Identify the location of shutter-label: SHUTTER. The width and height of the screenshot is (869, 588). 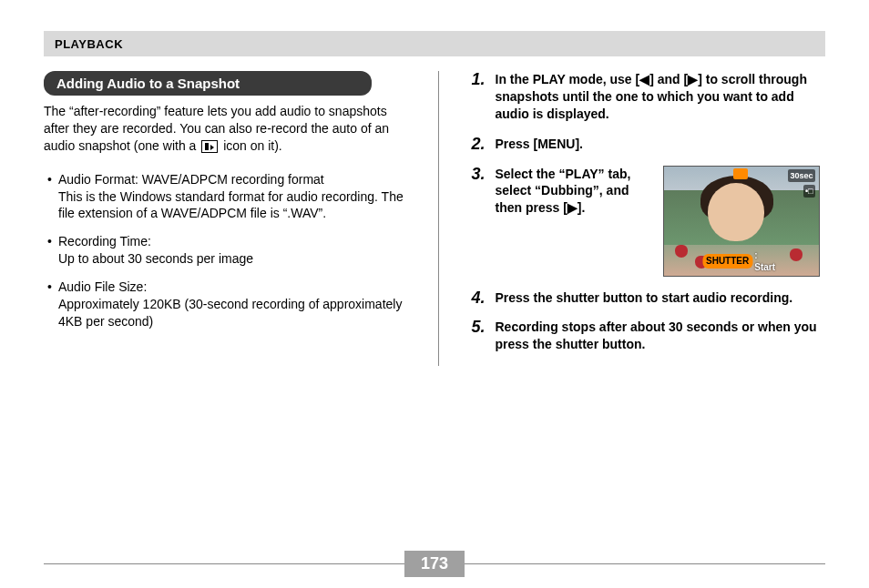
(727, 261).